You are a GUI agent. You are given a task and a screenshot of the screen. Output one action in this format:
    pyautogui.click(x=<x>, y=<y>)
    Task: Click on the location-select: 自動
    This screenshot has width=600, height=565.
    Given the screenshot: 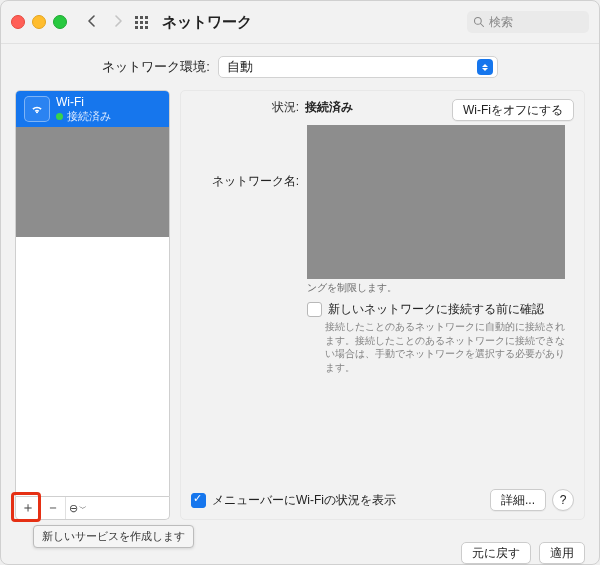 What is the action you would take?
    pyautogui.click(x=358, y=67)
    